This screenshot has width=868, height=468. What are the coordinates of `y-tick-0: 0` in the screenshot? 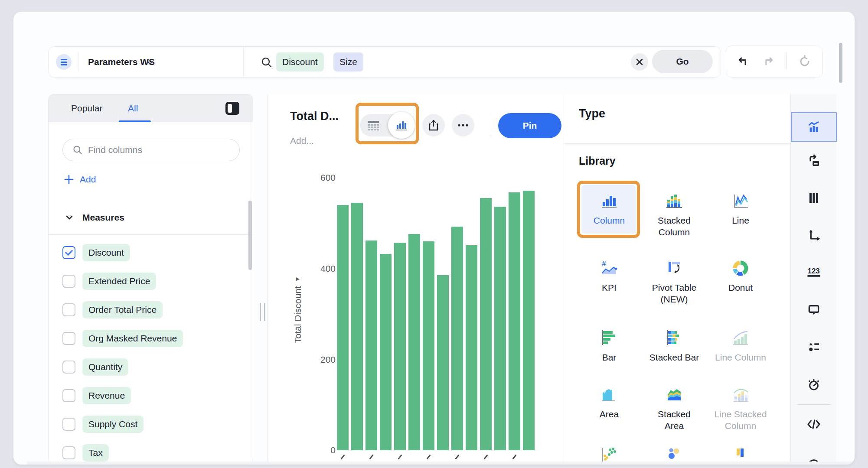 It's located at (323, 450).